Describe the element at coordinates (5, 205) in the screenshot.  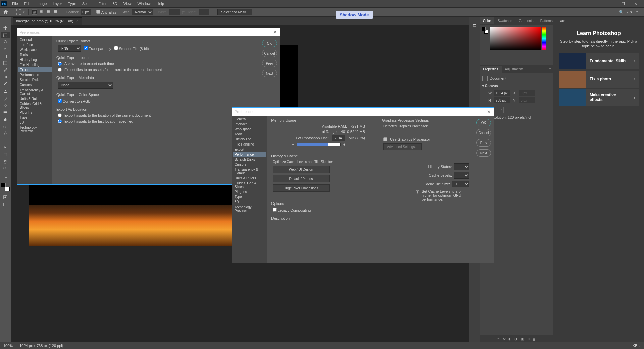
I see `screenmode-icon` at that location.